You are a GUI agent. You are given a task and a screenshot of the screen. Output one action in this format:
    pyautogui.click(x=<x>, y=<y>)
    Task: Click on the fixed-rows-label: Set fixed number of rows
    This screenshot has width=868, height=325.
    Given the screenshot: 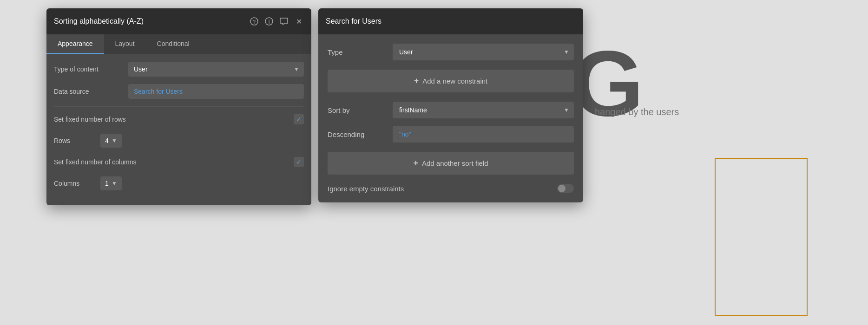 What is the action you would take?
    pyautogui.click(x=90, y=119)
    